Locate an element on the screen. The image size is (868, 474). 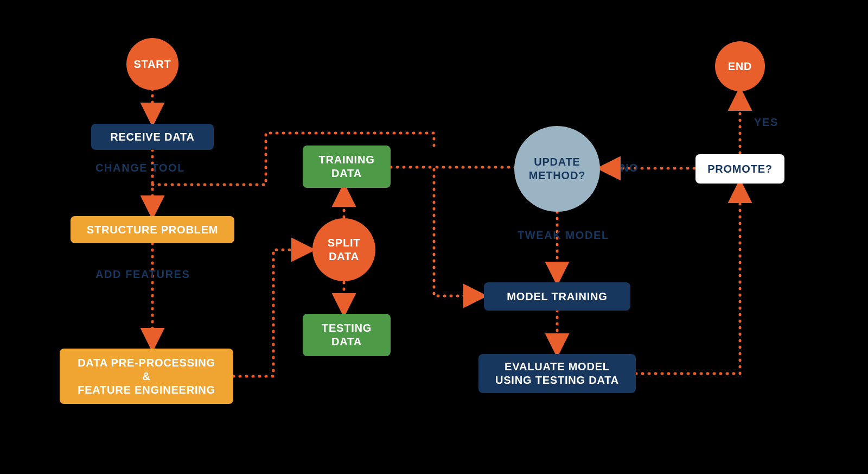
promote-node: PROMOTE? is located at coordinates (740, 169).